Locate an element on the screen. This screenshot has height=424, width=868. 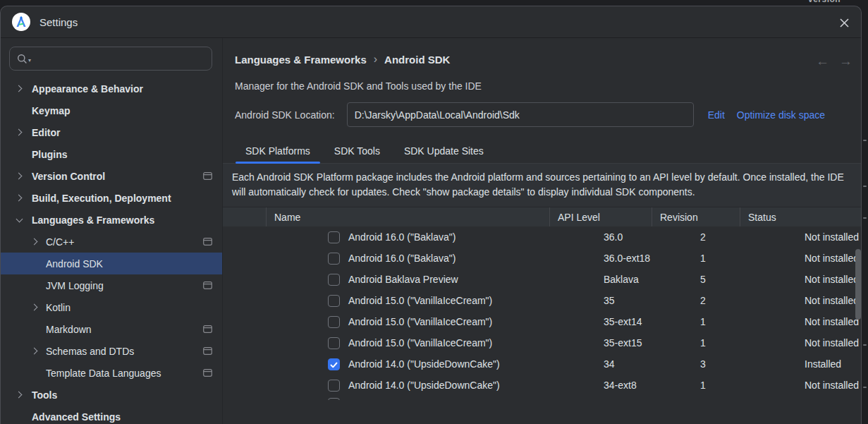
table-row-partial is located at coordinates (542, 398).